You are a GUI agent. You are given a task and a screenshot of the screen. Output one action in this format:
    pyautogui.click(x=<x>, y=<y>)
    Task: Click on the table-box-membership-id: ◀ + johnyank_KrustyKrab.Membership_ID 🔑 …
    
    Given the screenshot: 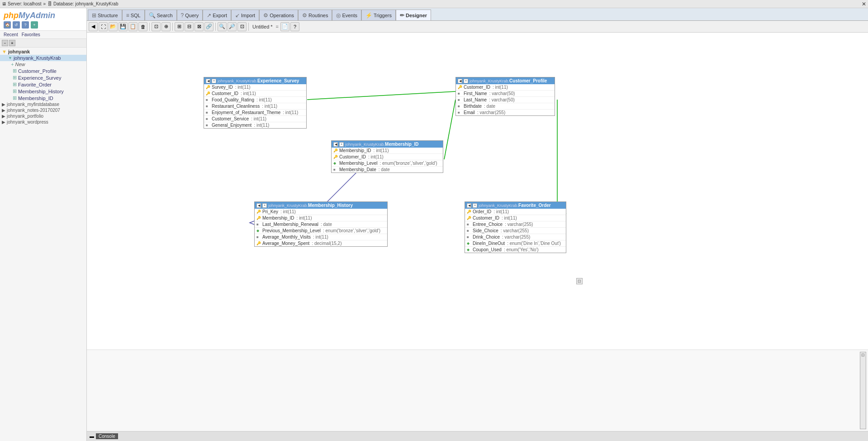 What is the action you would take?
    pyautogui.click(x=387, y=157)
    